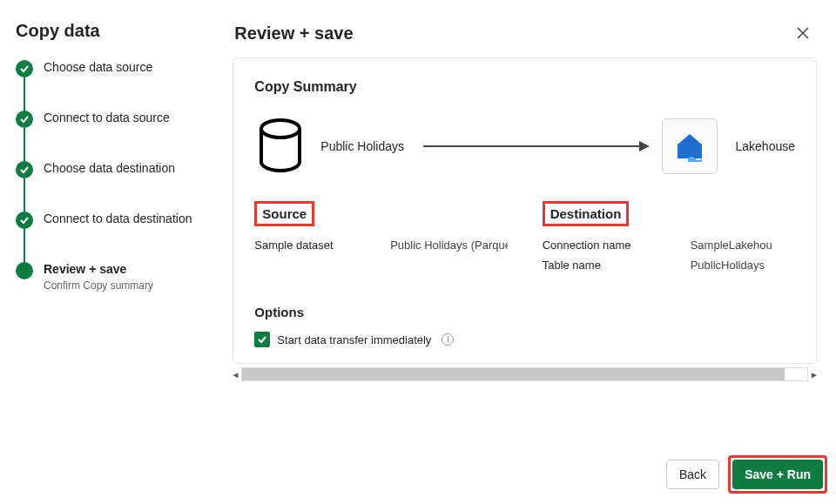  I want to click on sidebar-title: Copy data, so click(106, 31).